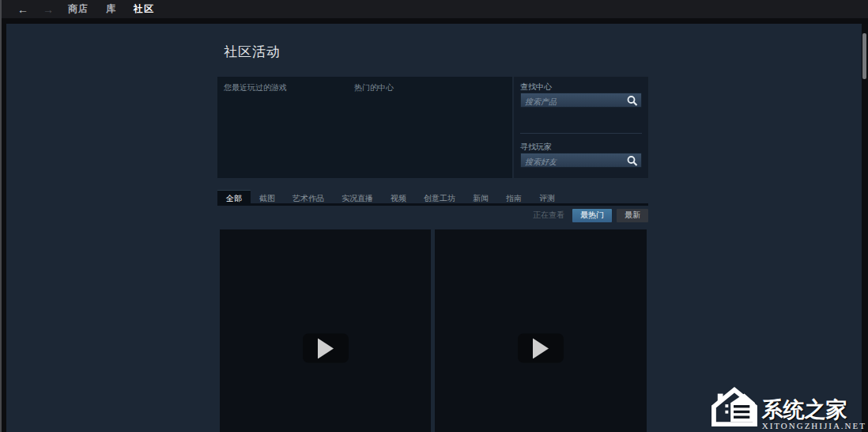 The image size is (868, 432). I want to click on hottest-filter-button: 最热门, so click(592, 215).